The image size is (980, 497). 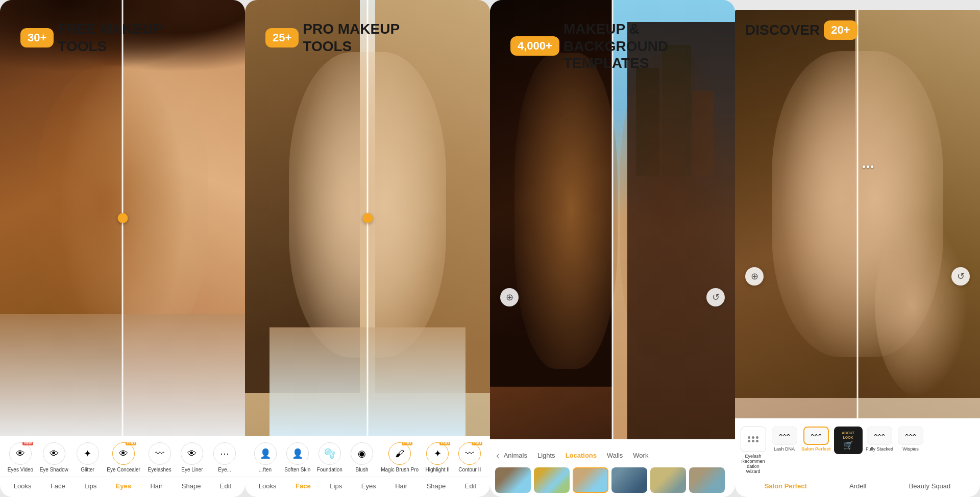 What do you see at coordinates (124, 454) in the screenshot?
I see `eye-concealer-icon: 👁 PRO` at bounding box center [124, 454].